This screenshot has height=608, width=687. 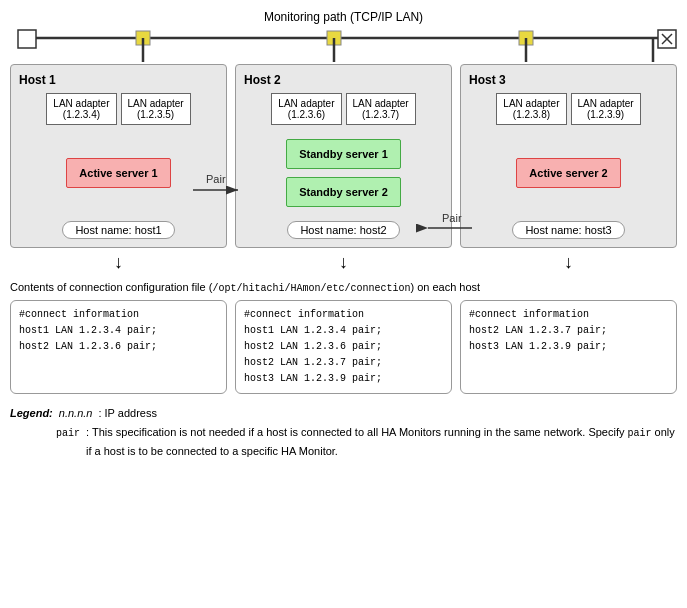 I want to click on host3-name-row: Host name: host3, so click(x=568, y=226).